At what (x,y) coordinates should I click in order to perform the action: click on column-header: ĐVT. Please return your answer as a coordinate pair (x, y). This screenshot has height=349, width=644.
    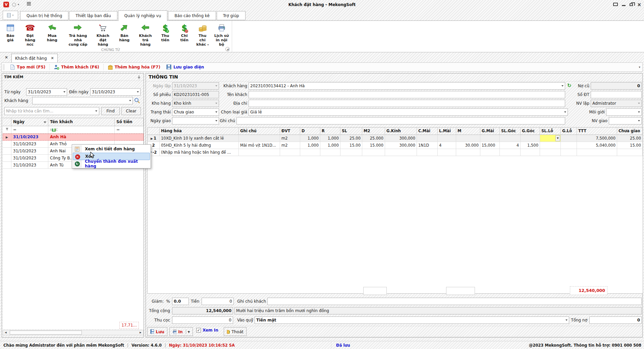
    Looking at the image, I should click on (290, 131).